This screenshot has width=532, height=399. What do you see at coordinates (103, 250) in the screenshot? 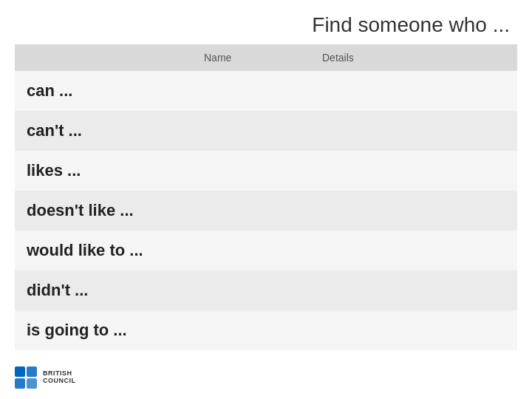
I see `row-label: would like to ...` at bounding box center [103, 250].